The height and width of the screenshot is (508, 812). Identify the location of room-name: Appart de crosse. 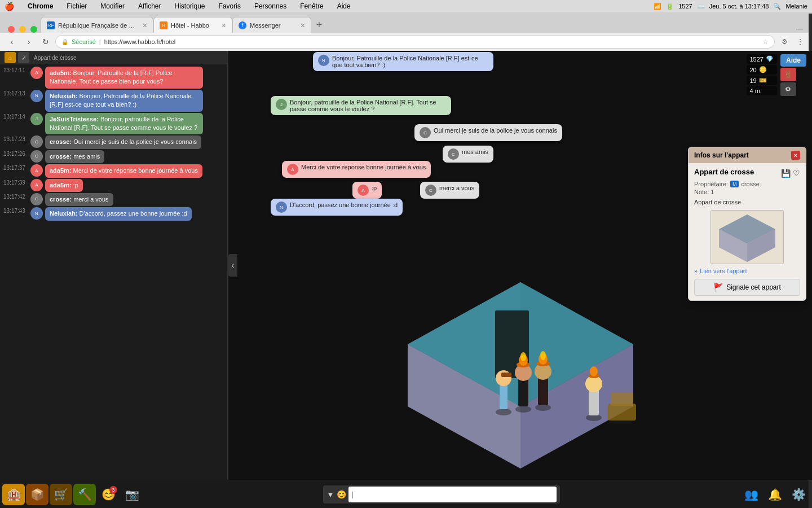
(724, 172).